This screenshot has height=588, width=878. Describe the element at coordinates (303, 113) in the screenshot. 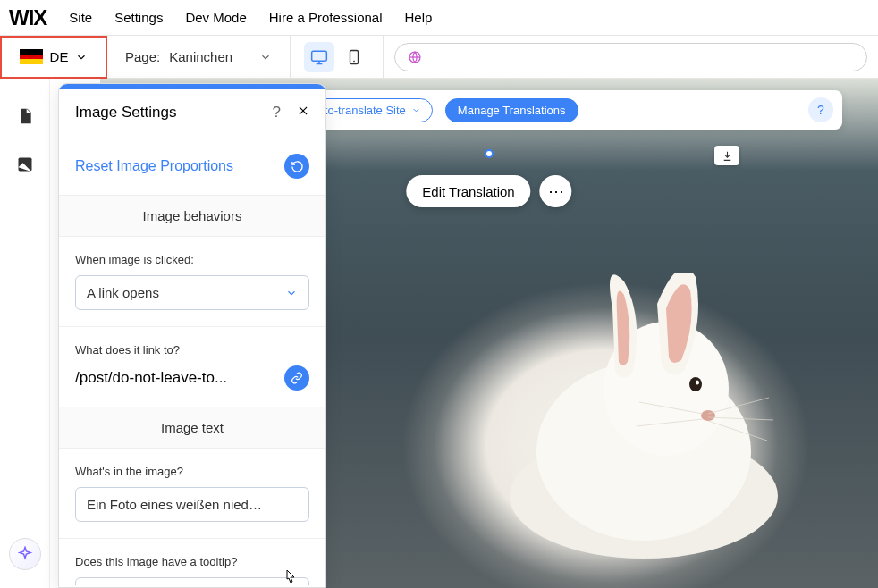

I see `panel-close-button` at that location.